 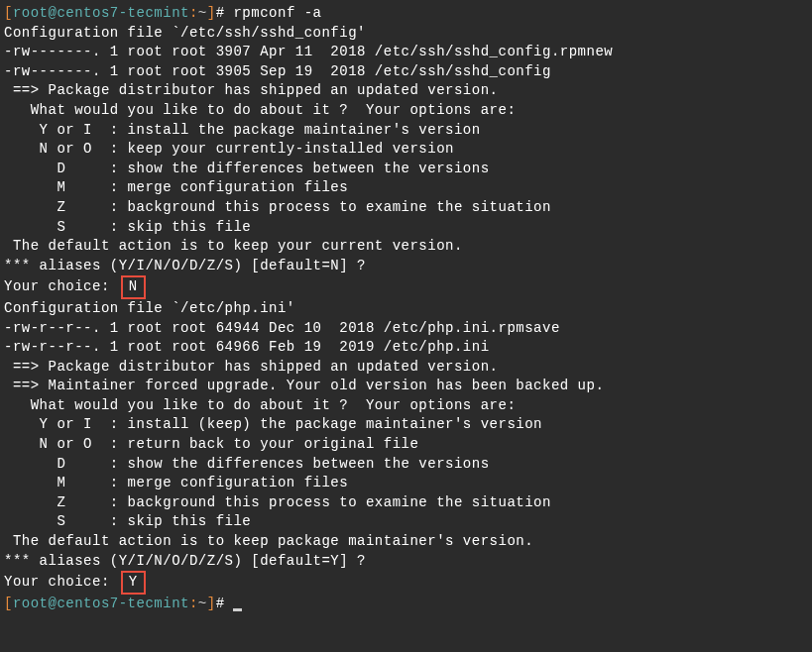 What do you see at coordinates (406, 150) in the screenshot?
I see `output-line: N or O : keep your currently-installed v…` at bounding box center [406, 150].